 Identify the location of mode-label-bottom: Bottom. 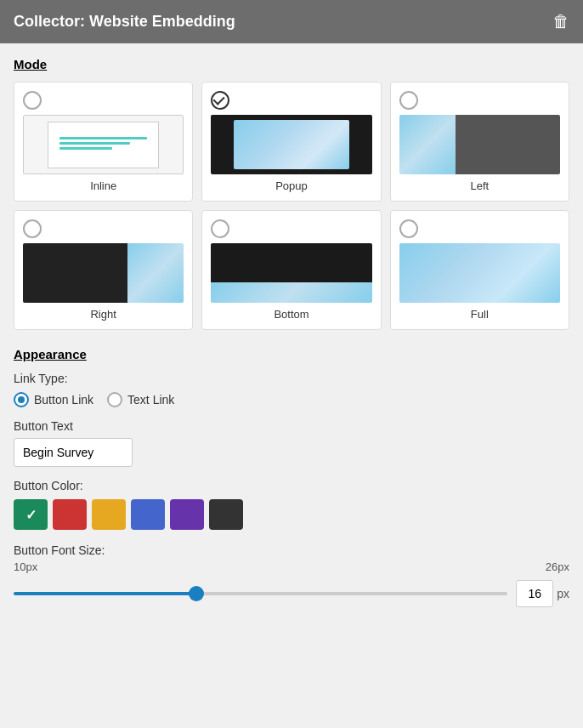
(291, 315).